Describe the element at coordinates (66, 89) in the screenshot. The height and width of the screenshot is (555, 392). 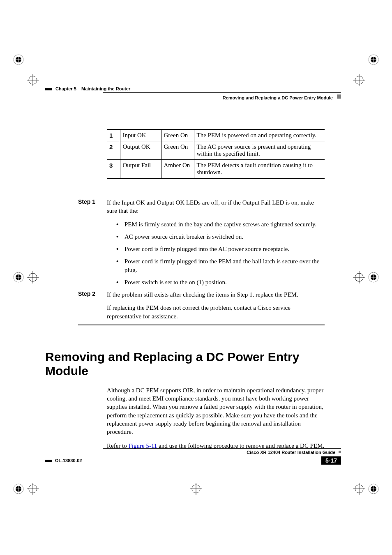
I see `chapter-number: Chapter 5` at that location.